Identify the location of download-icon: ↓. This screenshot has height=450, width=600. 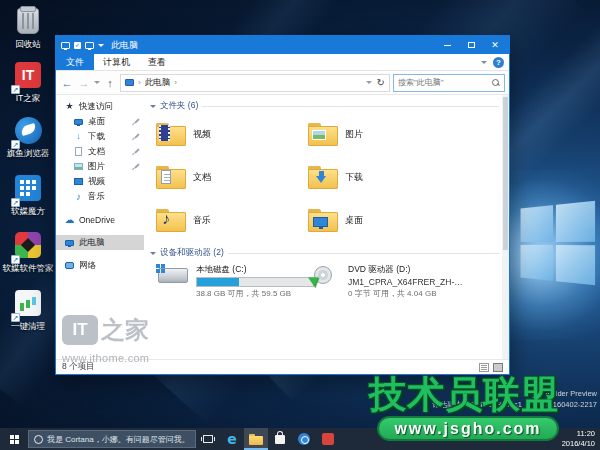
(78, 136).